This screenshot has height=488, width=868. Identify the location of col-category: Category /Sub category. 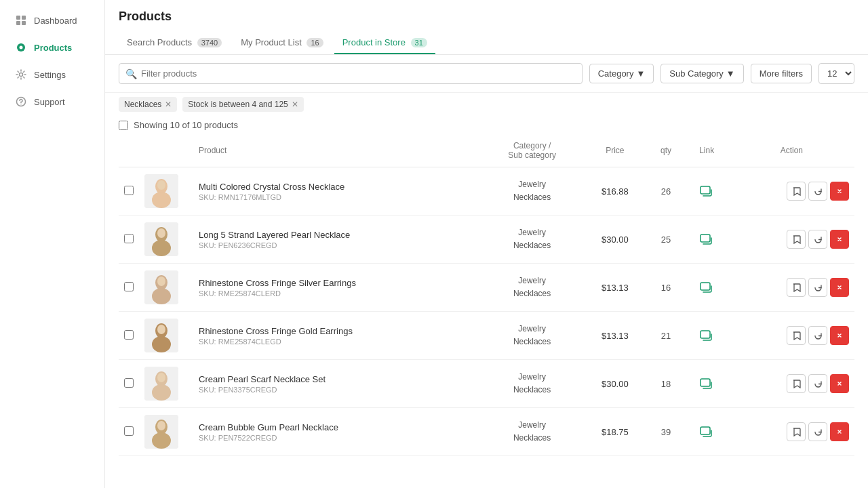
(532, 150).